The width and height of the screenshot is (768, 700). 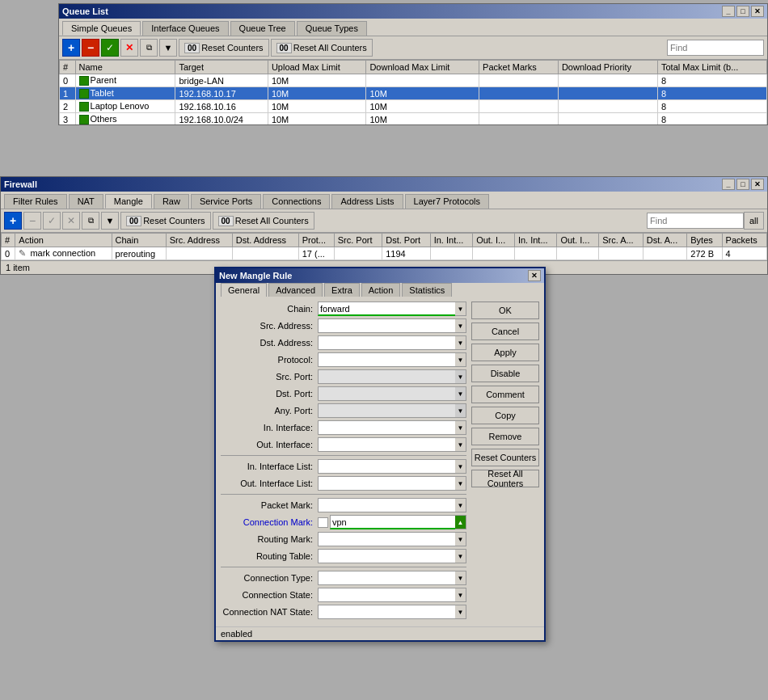 What do you see at coordinates (414, 107) in the screenshot?
I see `table-row: 2 Laptop Lenovo 192.168.10.16 10M 10M 8` at bounding box center [414, 107].